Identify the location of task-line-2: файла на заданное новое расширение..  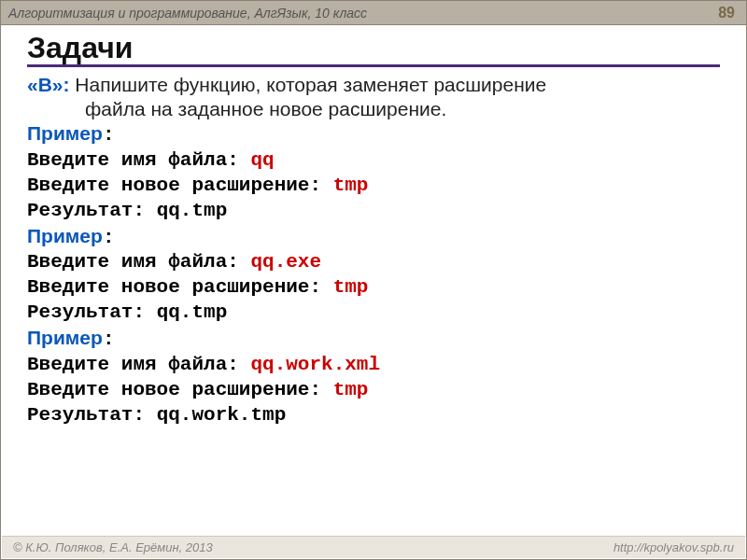
(374, 109).